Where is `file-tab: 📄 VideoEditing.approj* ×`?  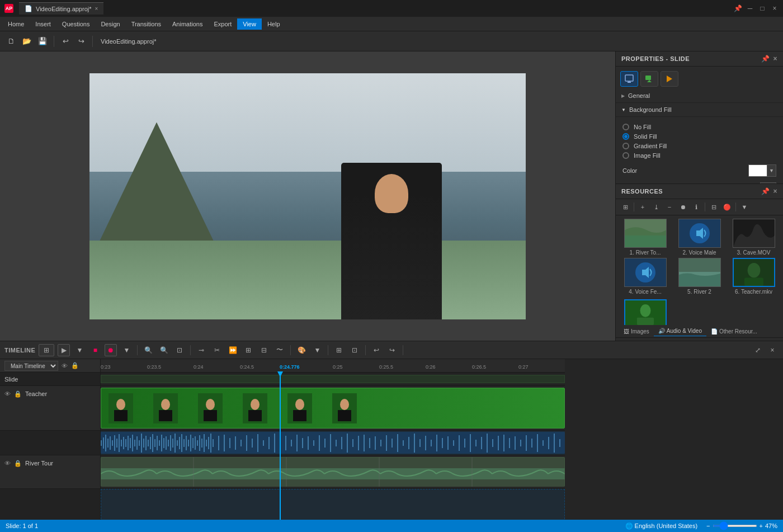
file-tab: 📄 VideoEditing.approj* × is located at coordinates (62, 8).